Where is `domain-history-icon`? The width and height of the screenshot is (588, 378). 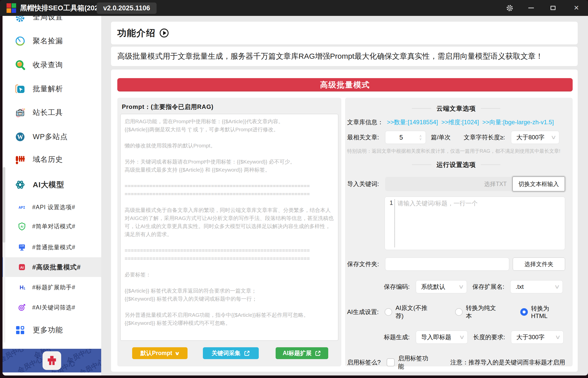
domain-history-icon is located at coordinates (20, 160).